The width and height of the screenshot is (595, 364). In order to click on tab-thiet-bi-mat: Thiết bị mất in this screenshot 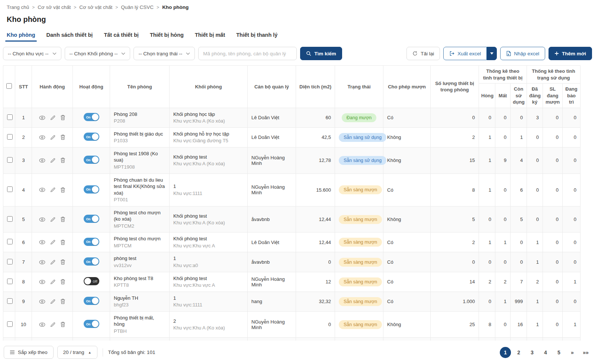, I will do `click(210, 37)`.